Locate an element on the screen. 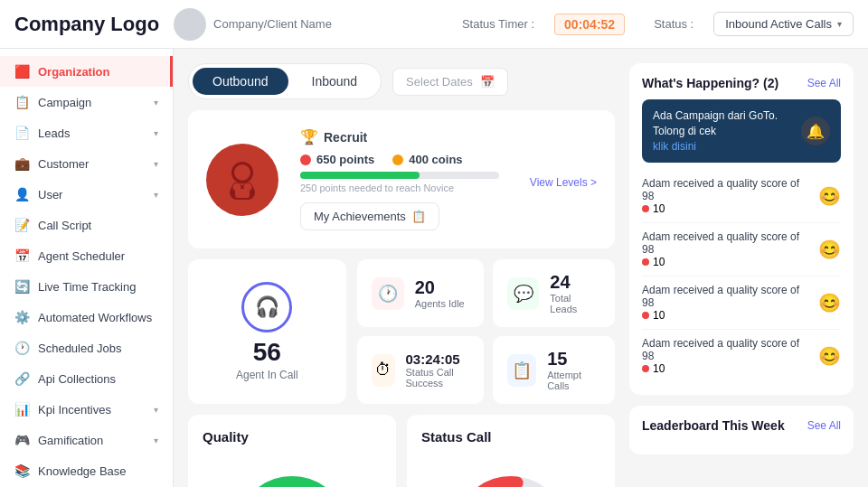  tab-bar: Outbound Inbound is located at coordinates (285, 81).